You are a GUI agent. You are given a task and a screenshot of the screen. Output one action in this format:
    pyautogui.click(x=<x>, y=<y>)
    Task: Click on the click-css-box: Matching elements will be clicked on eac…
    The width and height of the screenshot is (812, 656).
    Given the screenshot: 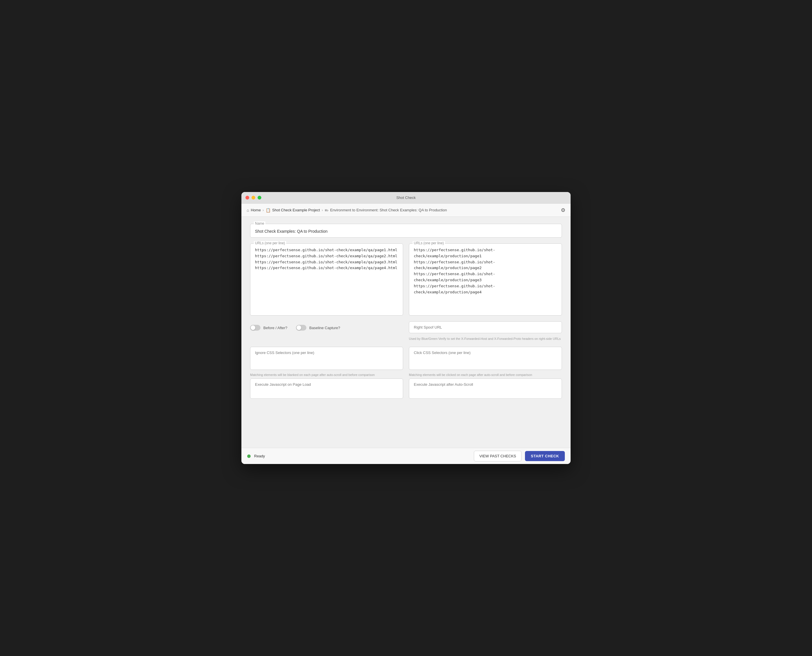 What is the action you would take?
    pyautogui.click(x=485, y=362)
    